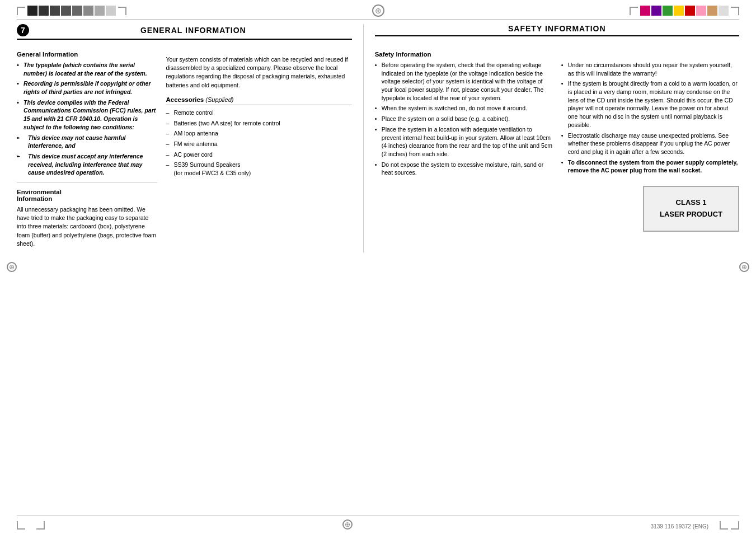 The image size is (756, 534). Describe the element at coordinates (464, 119) in the screenshot. I see `safety-item: Place the system on a solid base (e.g. a…` at that location.